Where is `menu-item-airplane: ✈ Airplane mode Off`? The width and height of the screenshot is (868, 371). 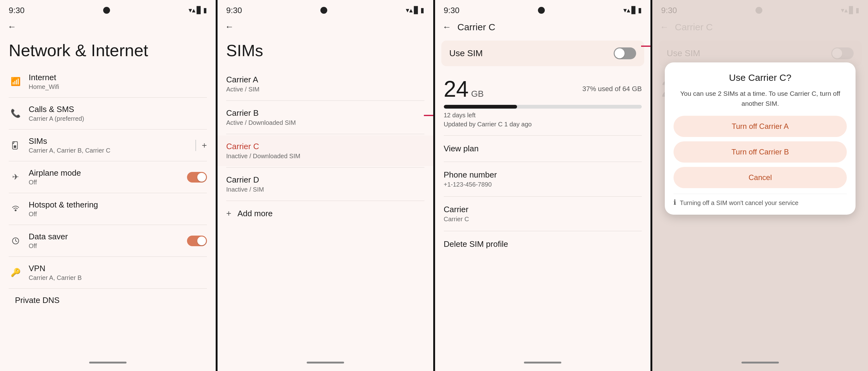 menu-item-airplane: ✈ Airplane mode Off is located at coordinates (108, 177).